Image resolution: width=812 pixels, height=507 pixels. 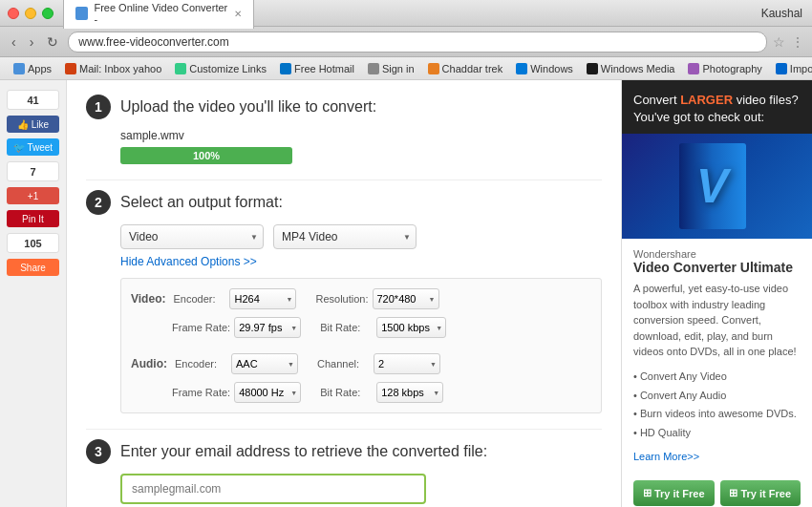 What do you see at coordinates (32, 42) in the screenshot?
I see `forward-button: ›` at bounding box center [32, 42].